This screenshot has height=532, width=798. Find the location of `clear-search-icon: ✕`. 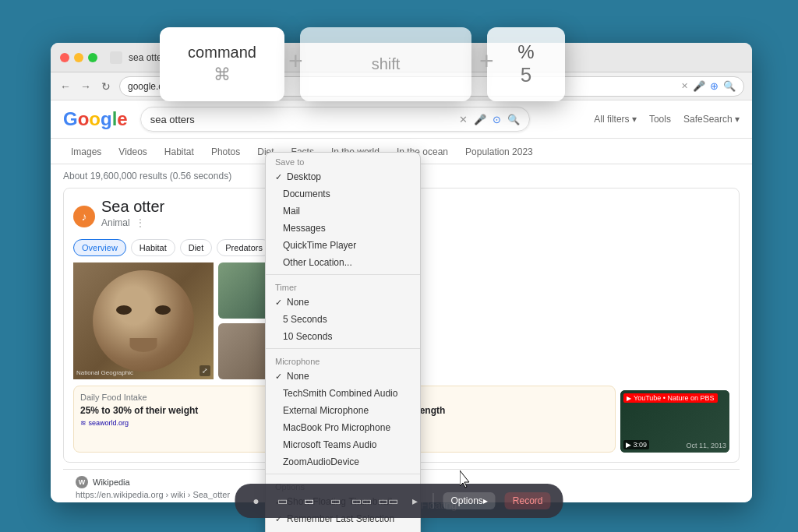

clear-search-icon: ✕ is located at coordinates (463, 120).